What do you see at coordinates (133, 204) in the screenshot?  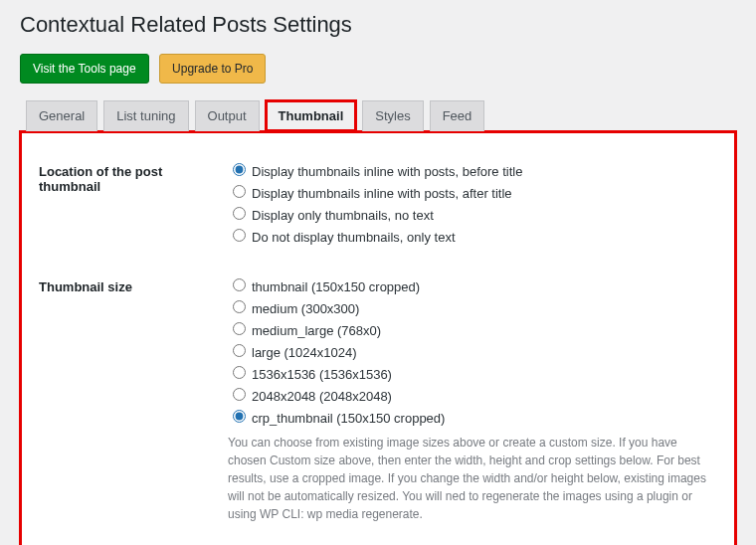 I see `location-label: Location of the post thumbnail` at bounding box center [133, 204].